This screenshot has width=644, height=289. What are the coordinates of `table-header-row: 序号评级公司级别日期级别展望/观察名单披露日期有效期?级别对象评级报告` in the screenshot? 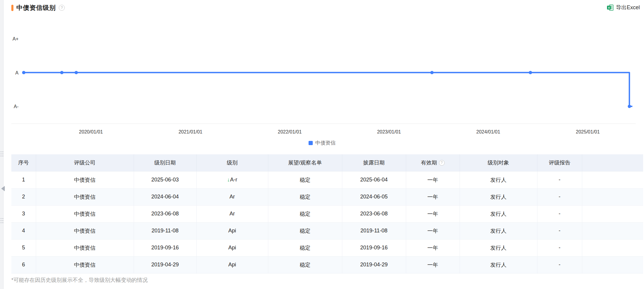 It's located at (327, 163).